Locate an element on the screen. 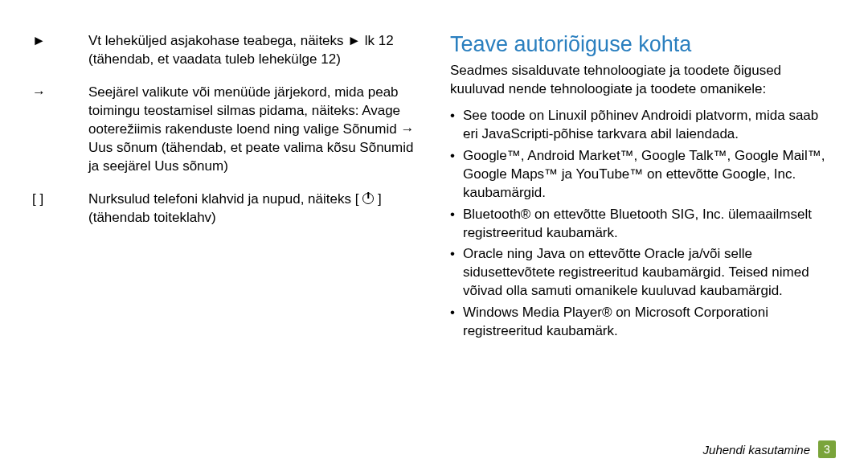  section-title: Teave autoriõiguse kohta is located at coordinates (643, 45).